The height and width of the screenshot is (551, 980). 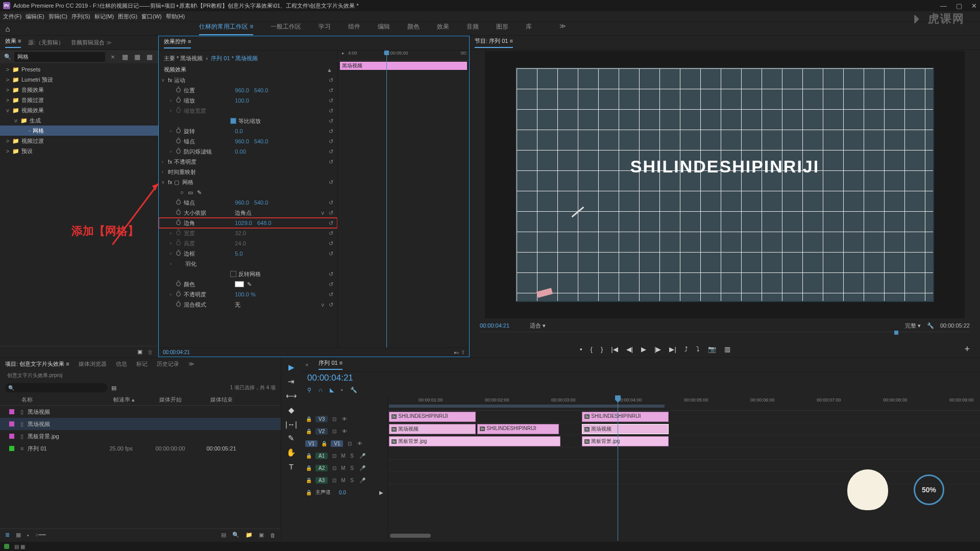 I want to click on out-icon: }, so click(x=602, y=349).